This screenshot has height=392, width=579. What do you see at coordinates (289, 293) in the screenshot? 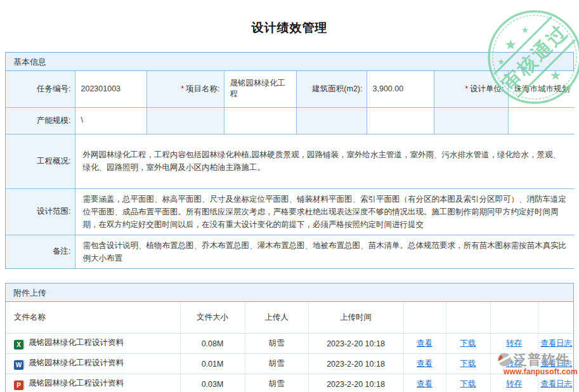
I see `attachments-section-header: 附件上传` at bounding box center [289, 293].